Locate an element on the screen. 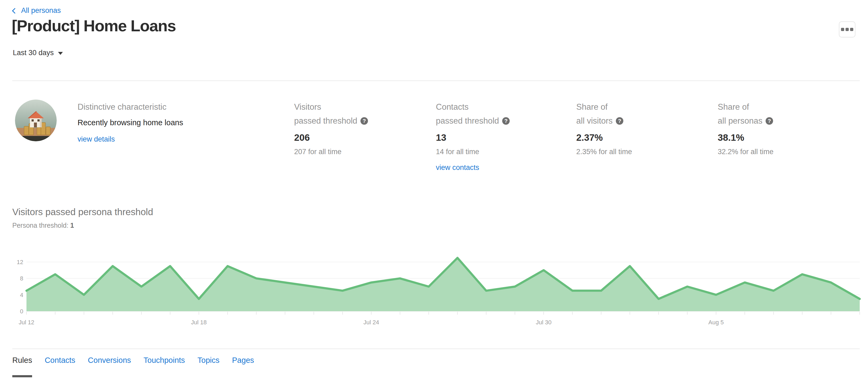 The width and height of the screenshot is (868, 388). svg-text: 12 is located at coordinates (20, 262).